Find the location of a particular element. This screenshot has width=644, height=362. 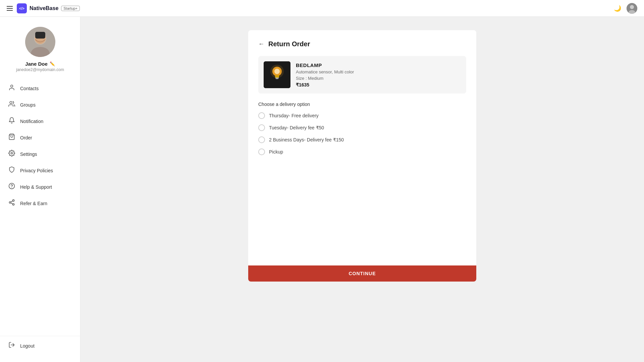

sidebar-item-order: Order is located at coordinates (40, 137).